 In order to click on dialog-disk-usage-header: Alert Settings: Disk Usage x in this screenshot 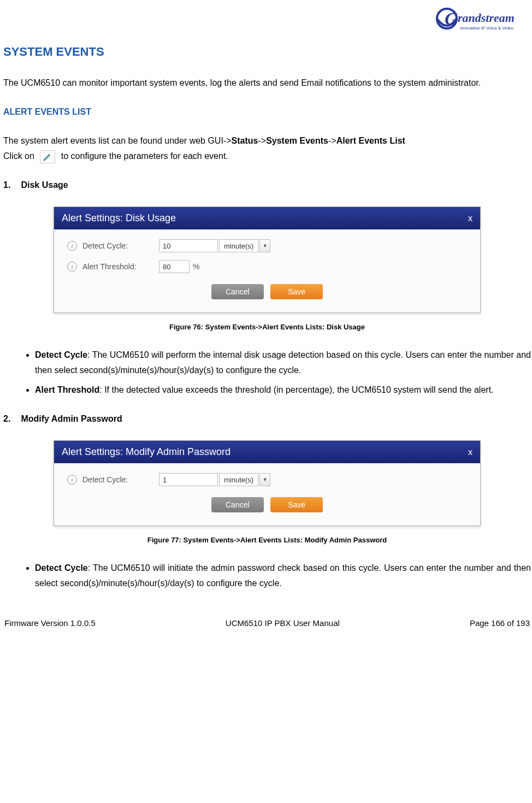, I will do `click(267, 219)`.